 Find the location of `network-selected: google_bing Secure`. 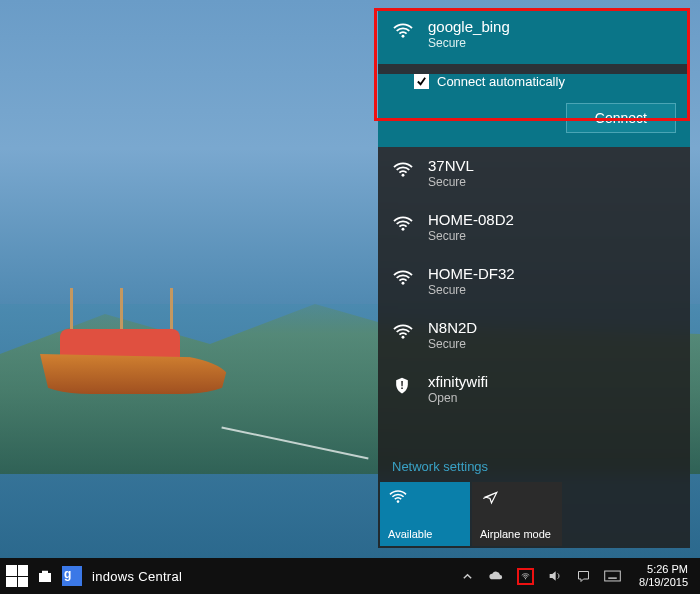

network-selected: google_bing Secure is located at coordinates (534, 36).